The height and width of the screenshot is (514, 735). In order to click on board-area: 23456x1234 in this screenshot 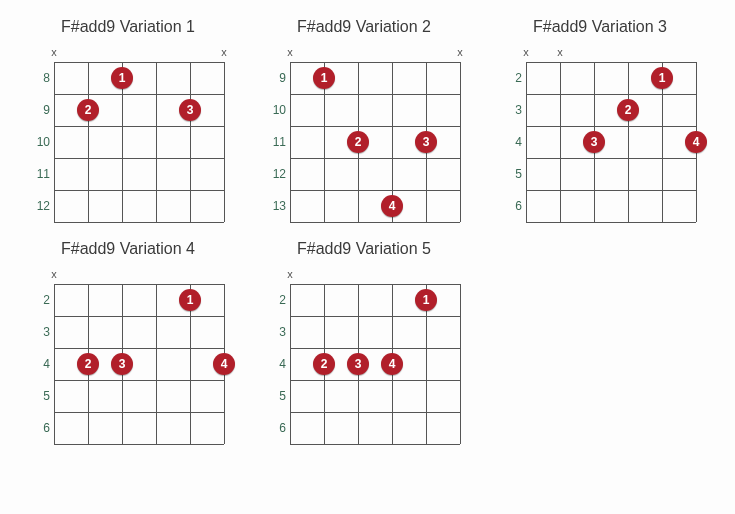, I will do `click(128, 356)`.